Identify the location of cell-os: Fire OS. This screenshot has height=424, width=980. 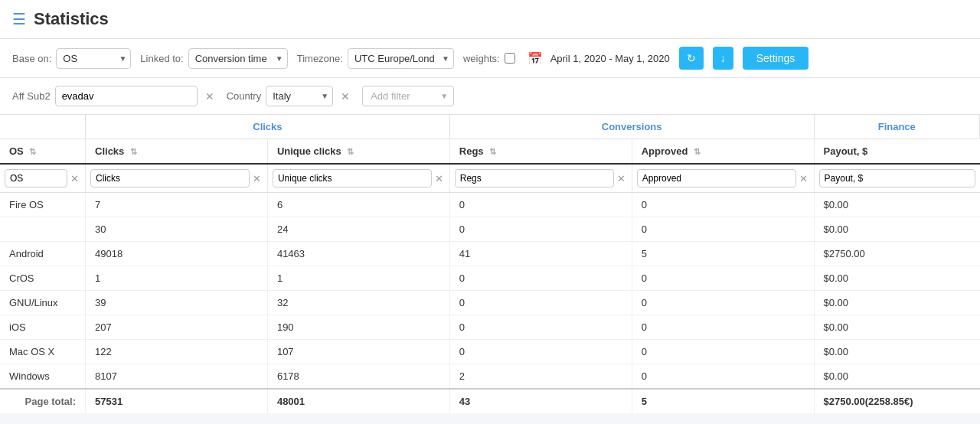
(43, 205).